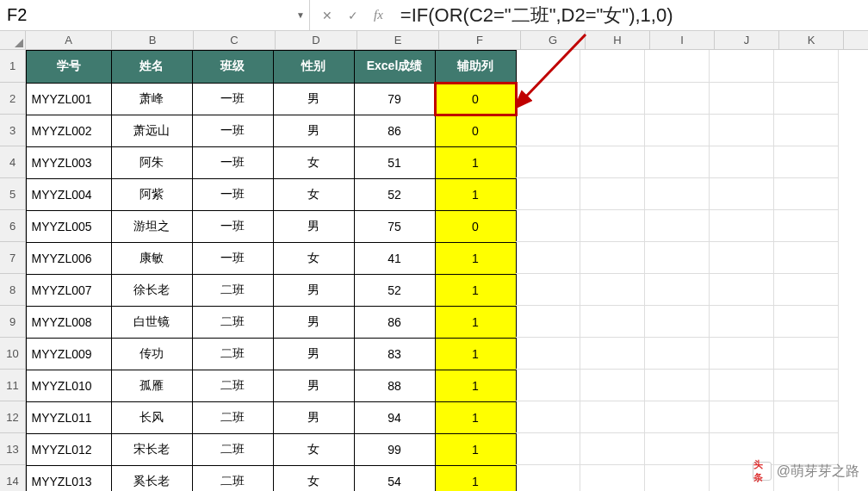  I want to click on cell: 75, so click(394, 227).